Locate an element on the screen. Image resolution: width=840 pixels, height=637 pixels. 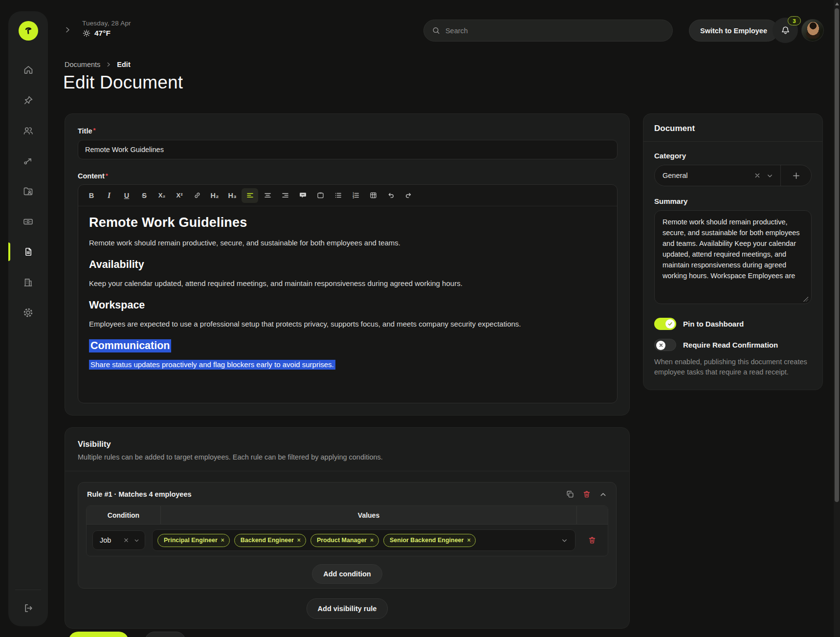
scroll-up-arrow is located at coordinates (837, 4).